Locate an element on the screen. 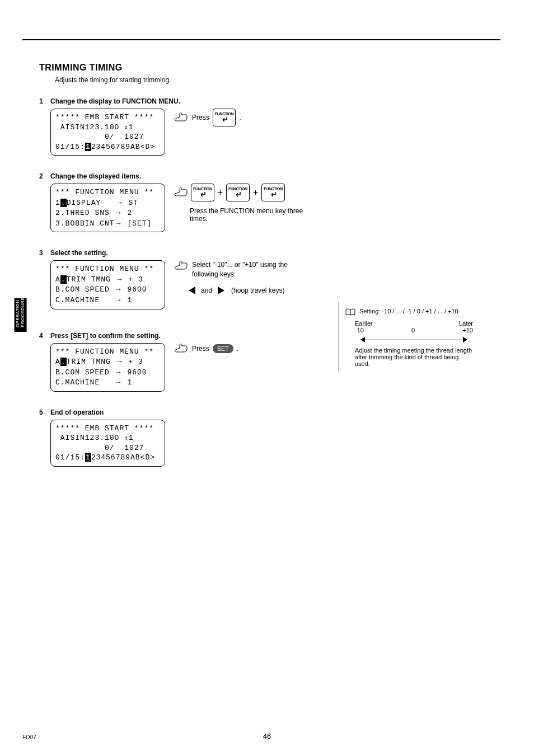  instruction: Select "-10"... or "+10" using the follo… is located at coordinates (237, 278).